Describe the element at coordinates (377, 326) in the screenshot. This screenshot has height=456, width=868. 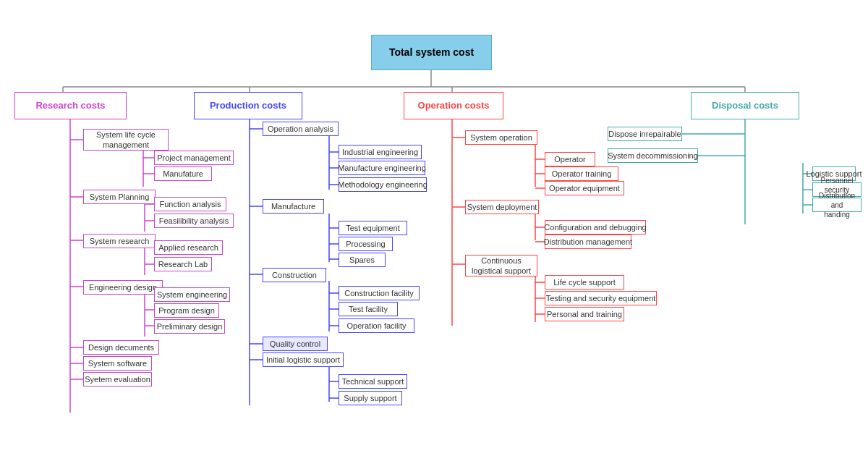
I see `operation-facility-label: Operation facility` at that location.